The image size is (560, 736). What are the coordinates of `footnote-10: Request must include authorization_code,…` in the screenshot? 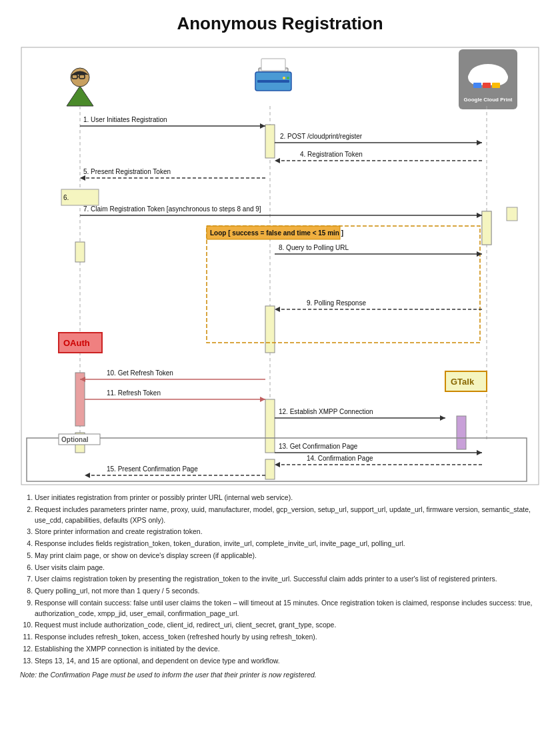 It's located at (287, 625).